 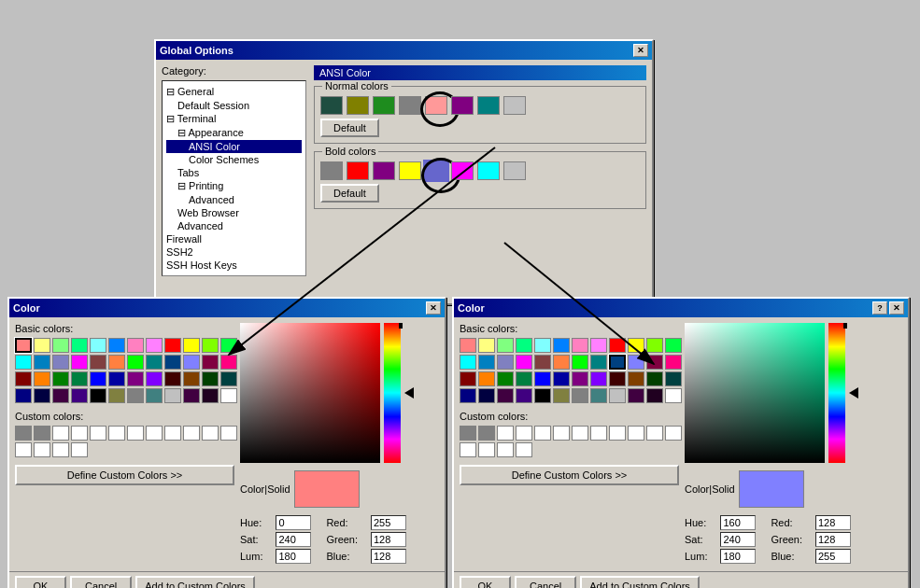 I want to click on normal-default-button: Default, so click(x=349, y=128).